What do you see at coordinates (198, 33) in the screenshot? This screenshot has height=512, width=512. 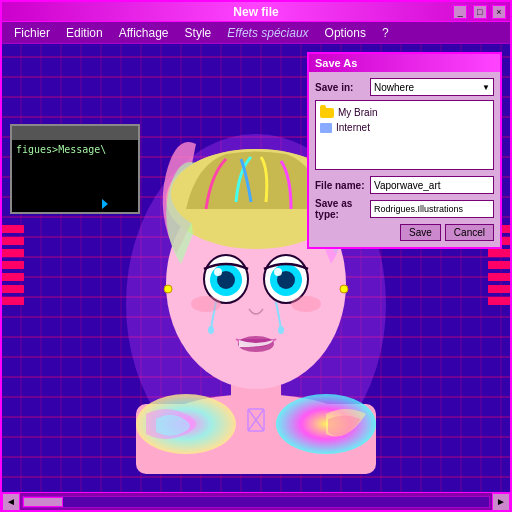 I see `menu-style: Style` at bounding box center [198, 33].